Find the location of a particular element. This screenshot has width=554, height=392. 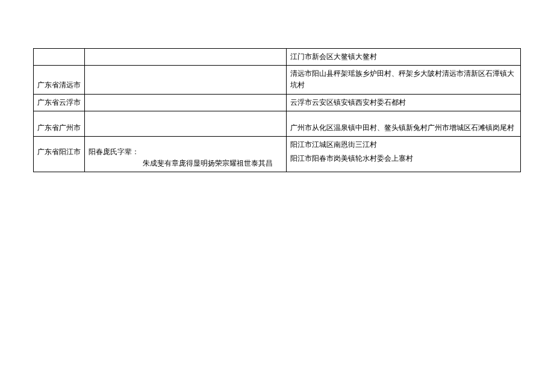

cell-region: 广东省广州市 is located at coordinates (59, 123).